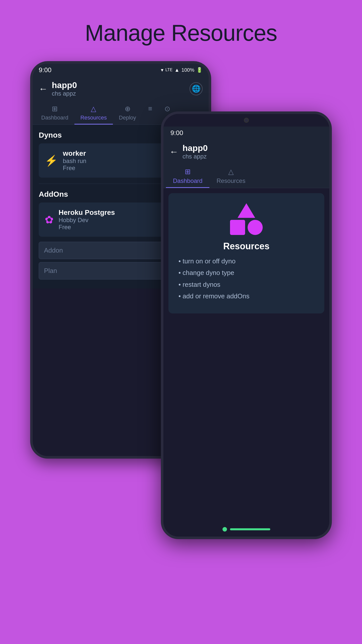 The image size is (362, 644). Describe the element at coordinates (87, 213) in the screenshot. I see `addon-name: Heroku Postgres` at that location.